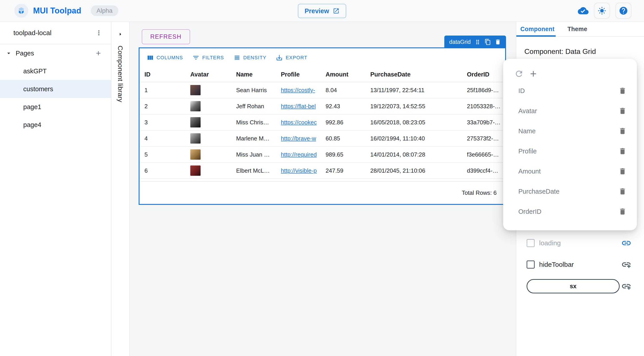 This screenshot has width=644, height=356. I want to click on datagrid-footer: Total Rows: 6, so click(322, 192).